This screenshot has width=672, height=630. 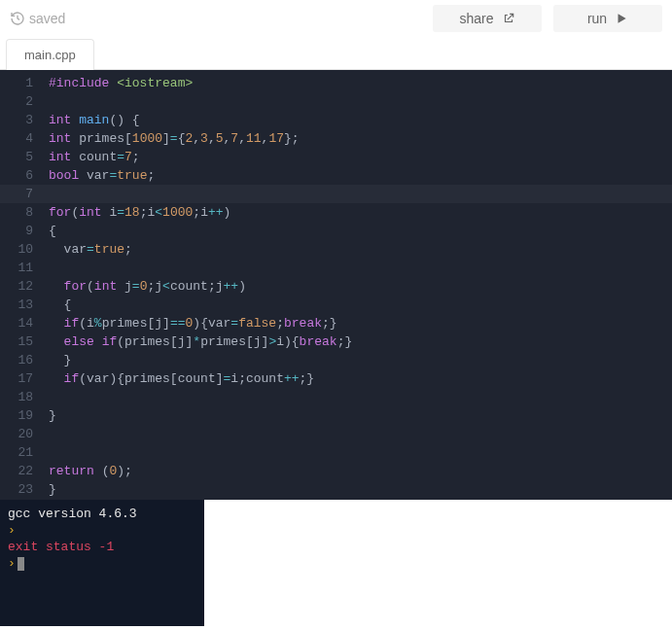 What do you see at coordinates (102, 546) in the screenshot?
I see `terminal-line: exit status -1` at bounding box center [102, 546].